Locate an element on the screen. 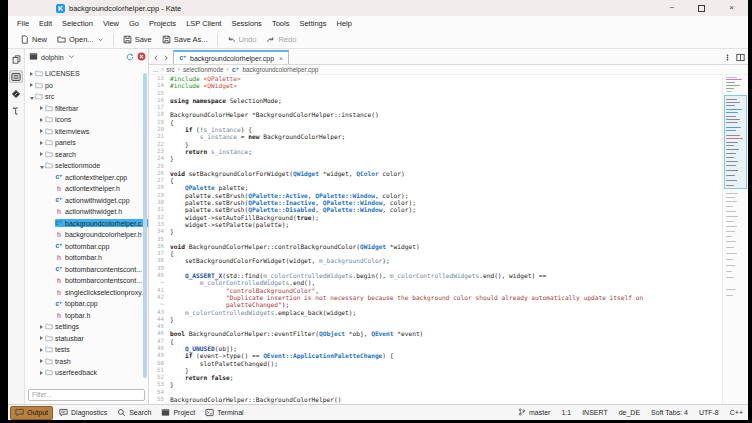  code-line: 14#include <QWidget> is located at coordinates (436, 86).